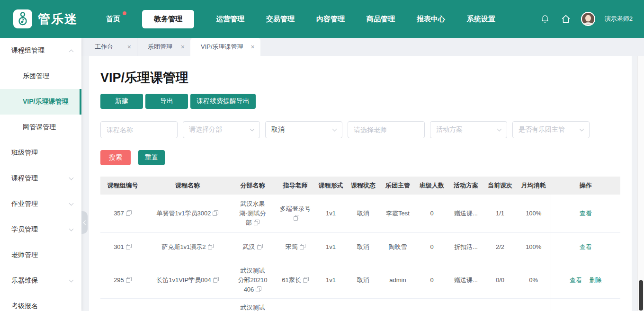 Image resolution: width=644 pixels, height=311 pixels. Describe the element at coordinates (188, 186) in the screenshot. I see `col-header-course-name: 课程名称` at that location.